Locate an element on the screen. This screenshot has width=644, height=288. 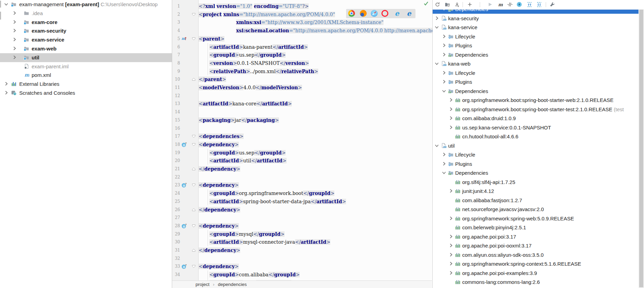
run-button is located at coordinates (490, 4).